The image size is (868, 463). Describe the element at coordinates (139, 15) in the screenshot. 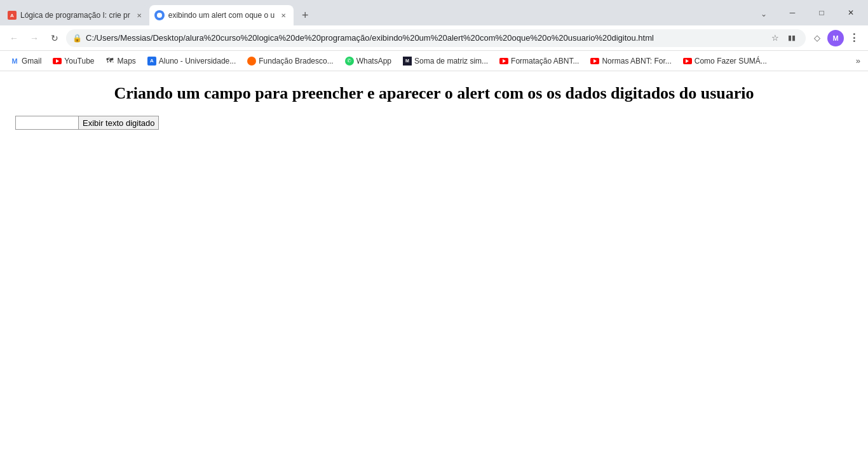

I see `tab1-close: ✕` at that location.